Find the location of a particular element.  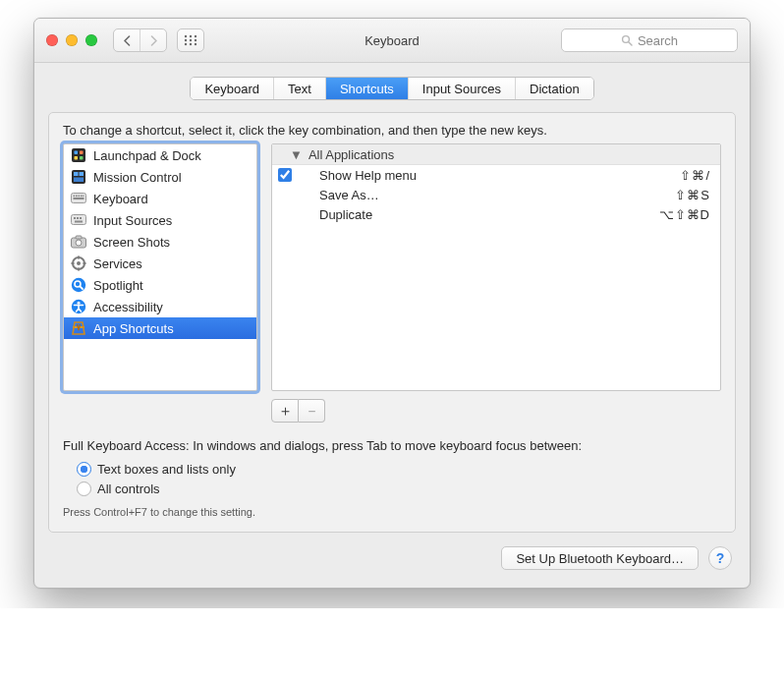

category-label: Launchpad & Dock is located at coordinates (147, 155).